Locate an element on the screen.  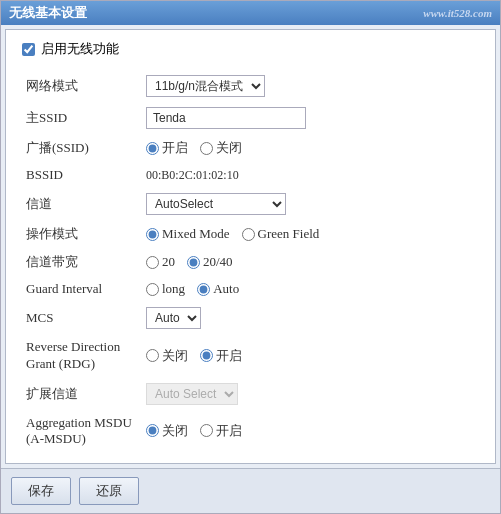
rdg-label: Reverse DirectionGrant (RDG) is located at coordinates (82, 356).